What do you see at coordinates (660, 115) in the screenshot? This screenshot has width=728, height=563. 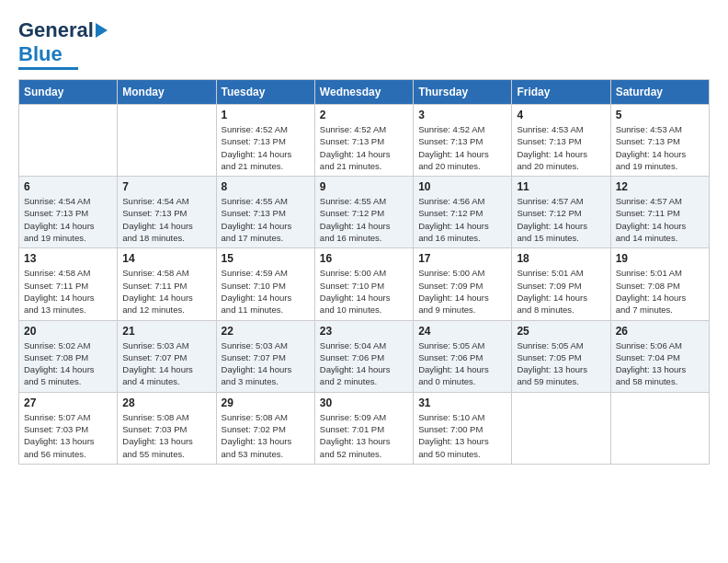 I see `day-number: 5` at bounding box center [660, 115].